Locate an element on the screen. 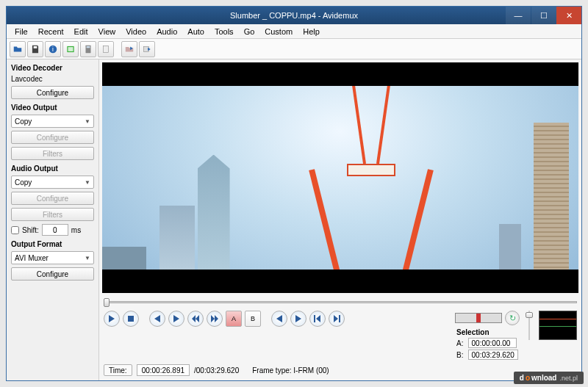  shift-checkbox is located at coordinates (15, 231).